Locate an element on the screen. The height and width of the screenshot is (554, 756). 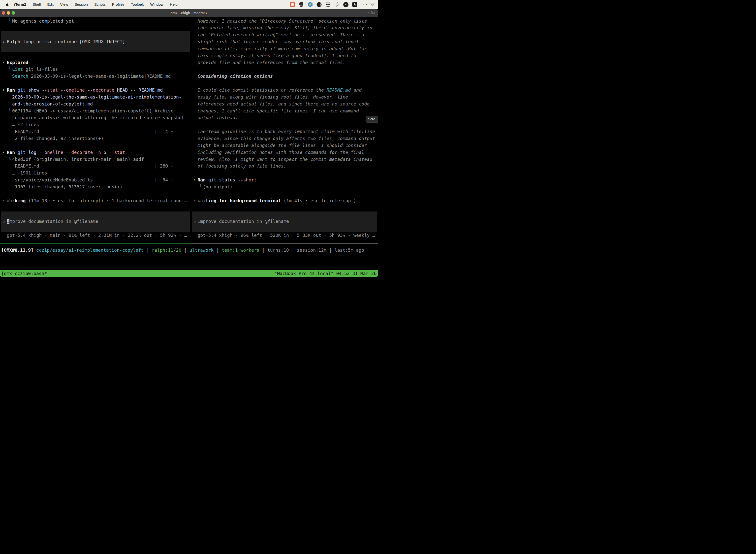
terminal-text-segment: | turns:10 | session:12m | last:5m ago is located at coordinates (312, 250).